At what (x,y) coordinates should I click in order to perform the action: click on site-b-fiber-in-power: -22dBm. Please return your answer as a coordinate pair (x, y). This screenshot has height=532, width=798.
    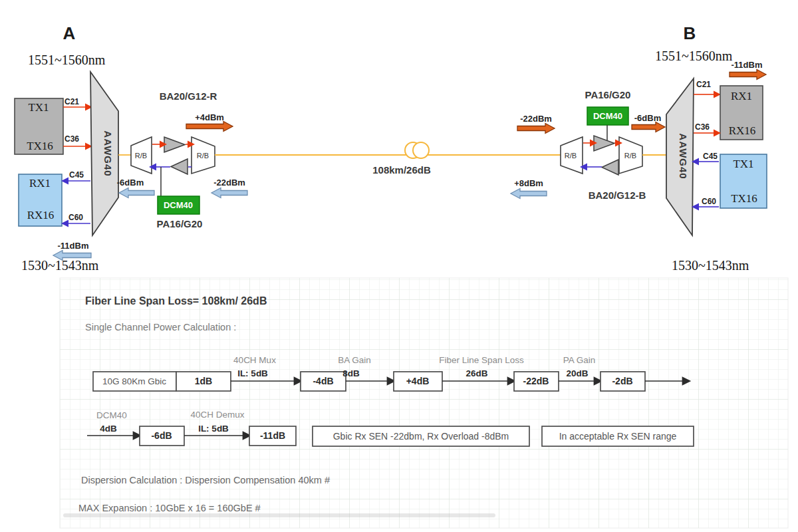
    Looking at the image, I should click on (536, 118).